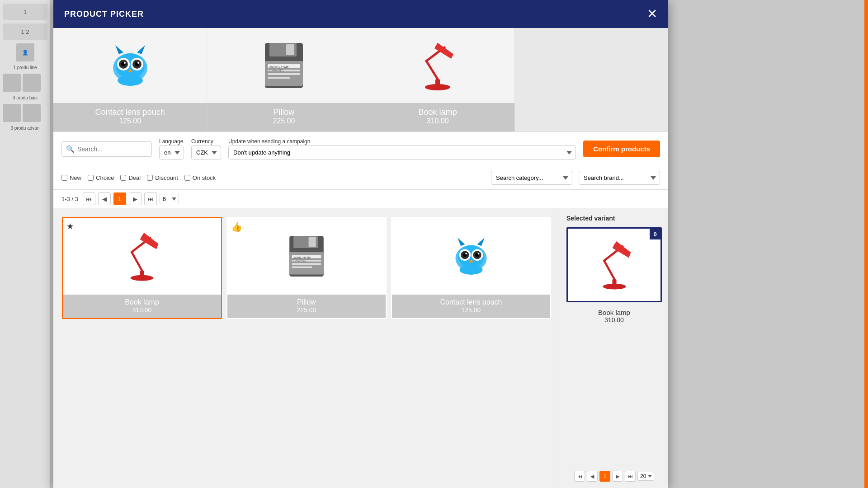 This screenshot has width=868, height=488. I want to click on sidebar-label-3: 3 produ advan, so click(25, 128).